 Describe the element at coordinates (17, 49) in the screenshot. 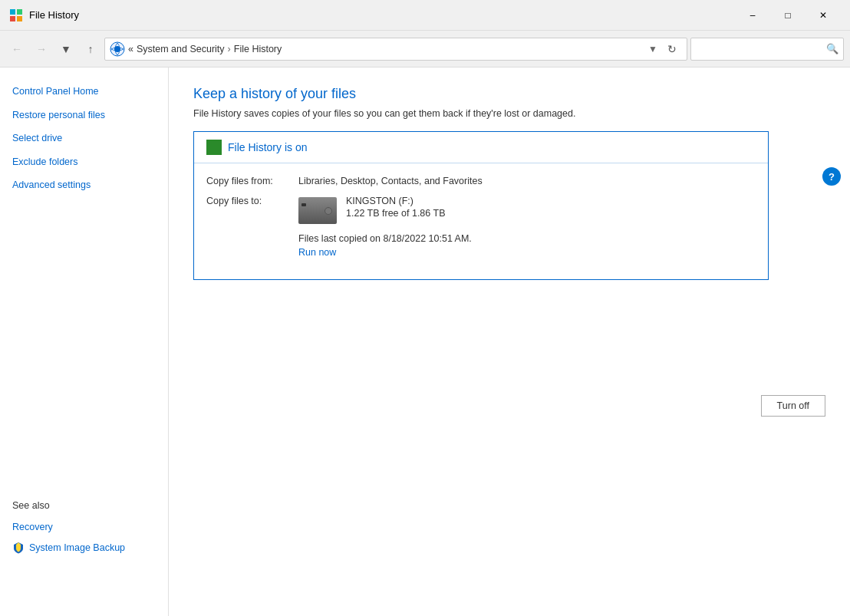

I see `back-button: ←` at that location.